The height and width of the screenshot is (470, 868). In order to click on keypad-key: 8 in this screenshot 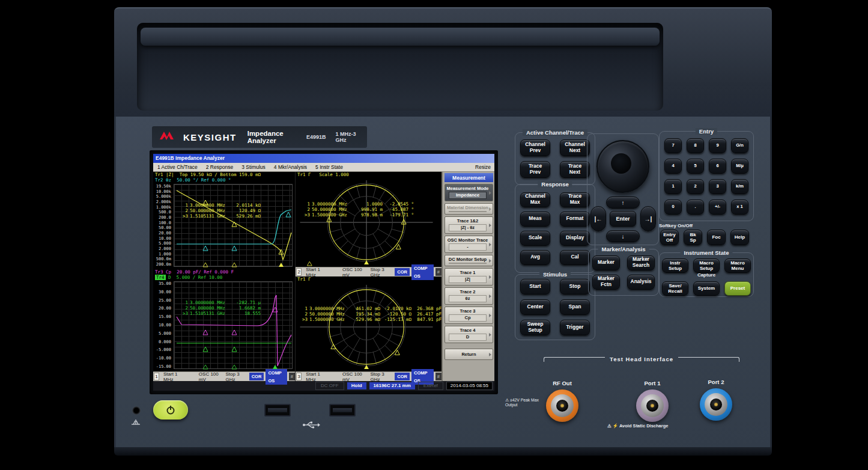, I will do `click(696, 145)`.